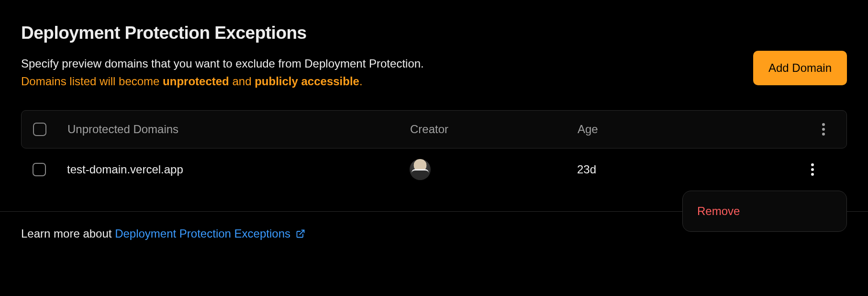  Describe the element at coordinates (434, 129) in the screenshot. I see `table-header: Unprotected Domains Creator Age` at that location.